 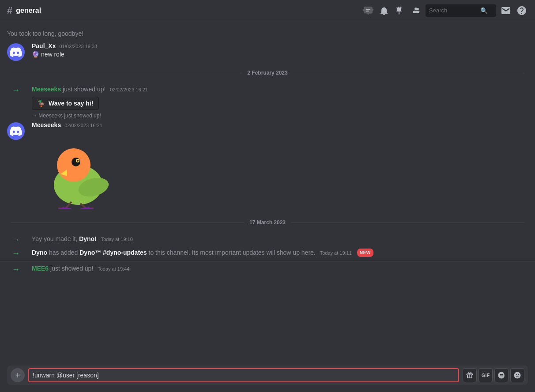 I want to click on help-icon, so click(x=522, y=11).